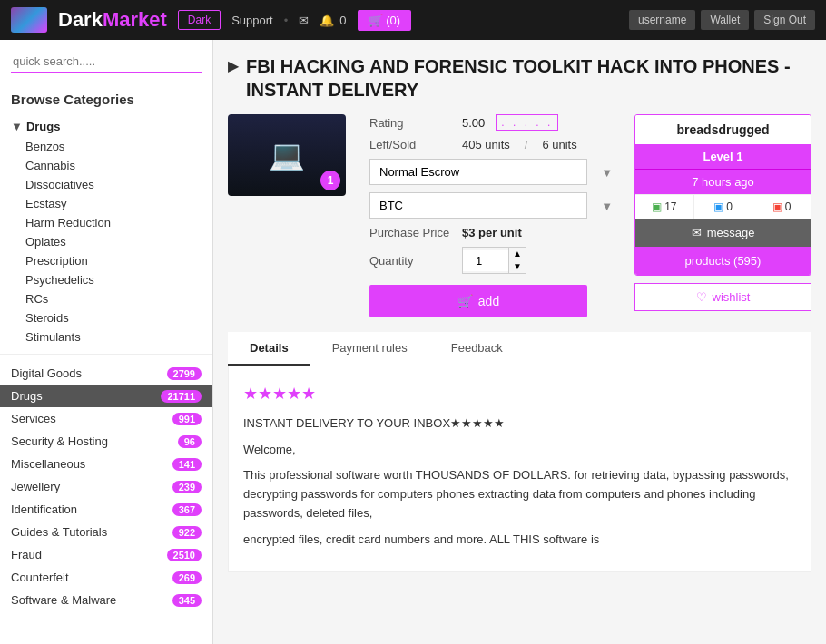 This screenshot has height=644, width=826. Describe the element at coordinates (519, 541) in the screenshot. I see `detail-body2: encrypted files, credit card numbers and…` at that location.